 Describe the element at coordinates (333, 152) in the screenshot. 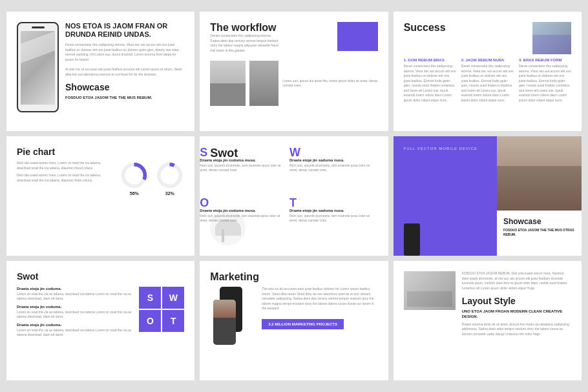

I see `swot-letter-w: W` at that location.